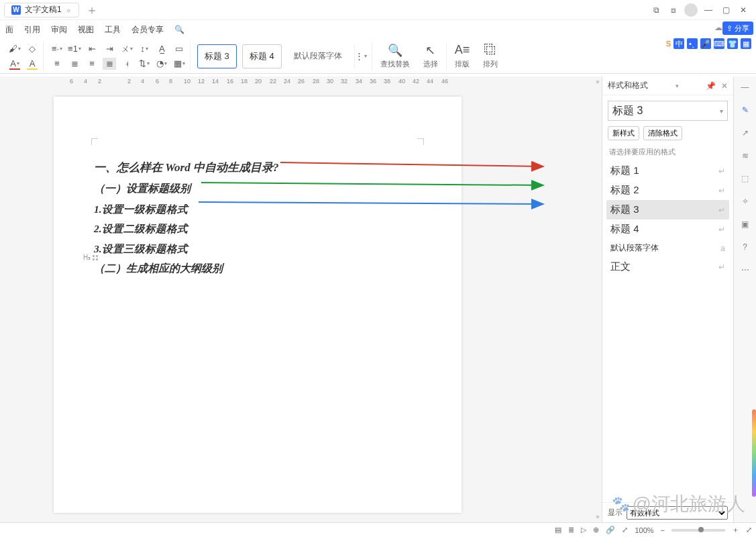  Describe the element at coordinates (735, 530) in the screenshot. I see `zoom-in-icon: ＋` at that location.